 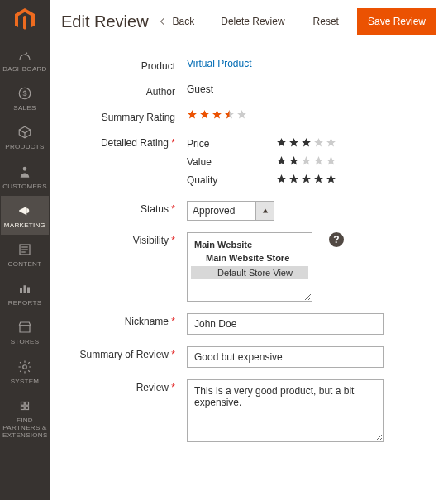 I want to click on nav-content: CONTENT, so click(x=25, y=255).